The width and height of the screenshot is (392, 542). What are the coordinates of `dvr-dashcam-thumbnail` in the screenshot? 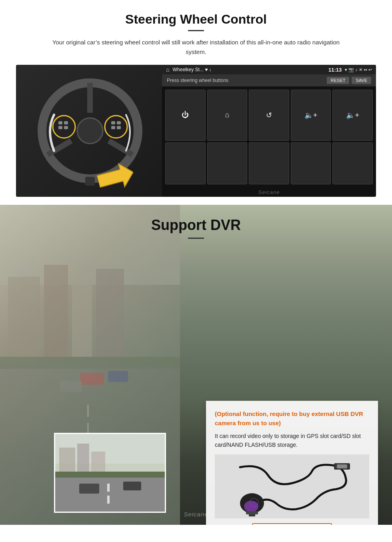 It's located at (110, 473).